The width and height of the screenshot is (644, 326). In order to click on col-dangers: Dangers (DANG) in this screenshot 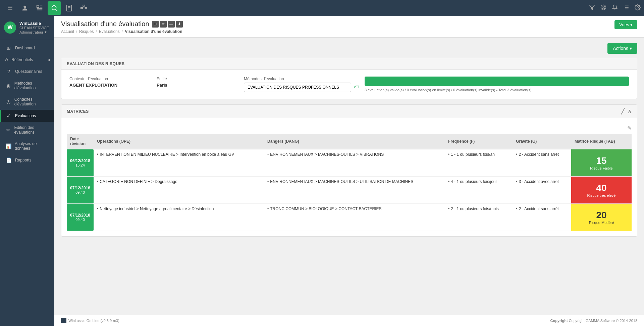, I will do `click(354, 142)`.